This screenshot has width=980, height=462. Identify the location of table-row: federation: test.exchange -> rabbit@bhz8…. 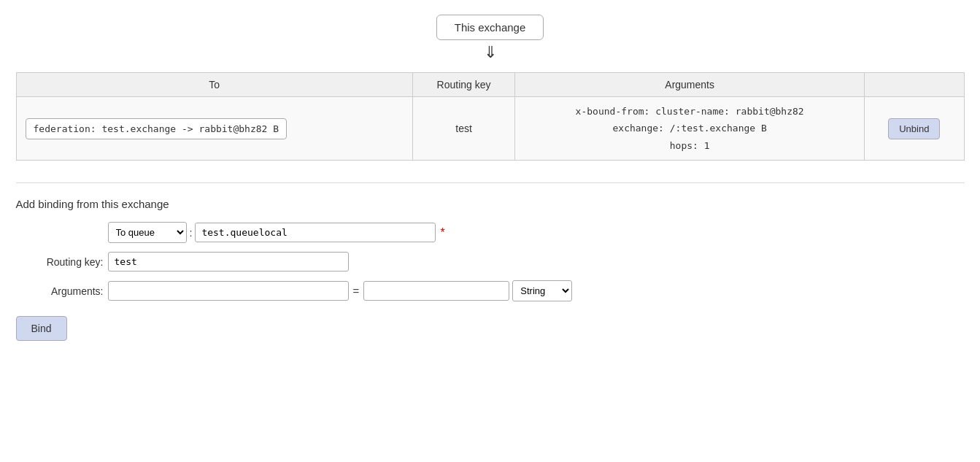
(490, 128).